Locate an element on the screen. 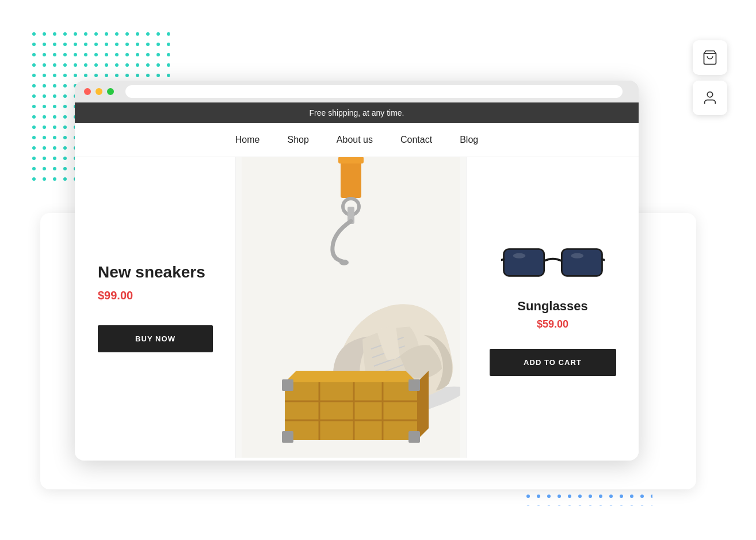  address-bar is located at coordinates (374, 92).